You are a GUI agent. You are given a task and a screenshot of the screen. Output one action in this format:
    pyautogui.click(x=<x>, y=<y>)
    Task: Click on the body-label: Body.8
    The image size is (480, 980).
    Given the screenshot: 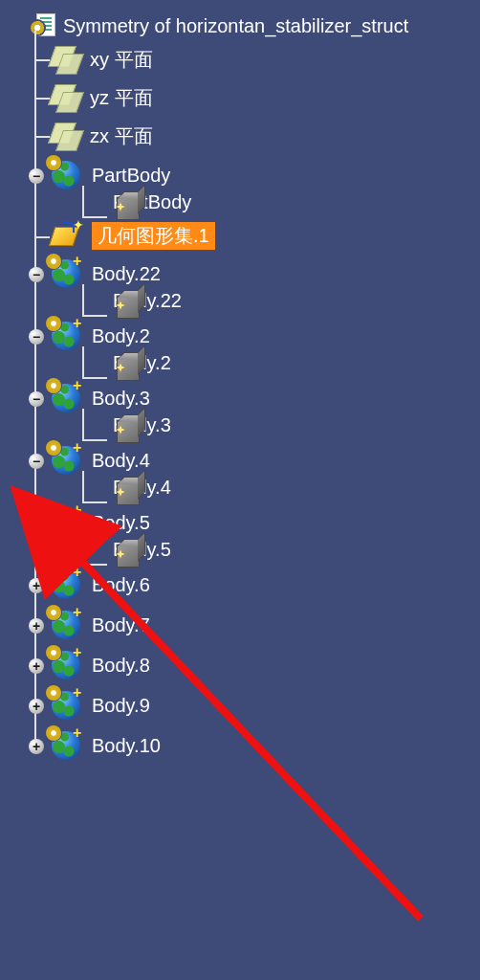 What is the action you would take?
    pyautogui.click(x=120, y=666)
    